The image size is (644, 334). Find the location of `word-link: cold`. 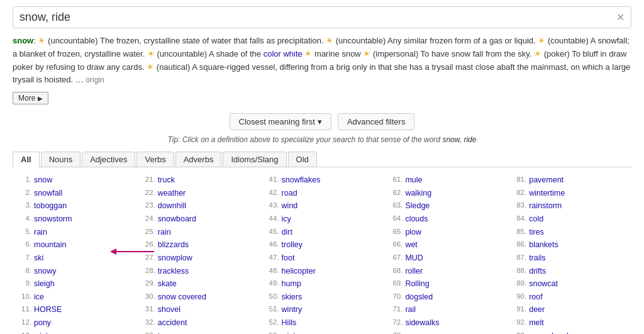

word-link: cold is located at coordinates (536, 219).